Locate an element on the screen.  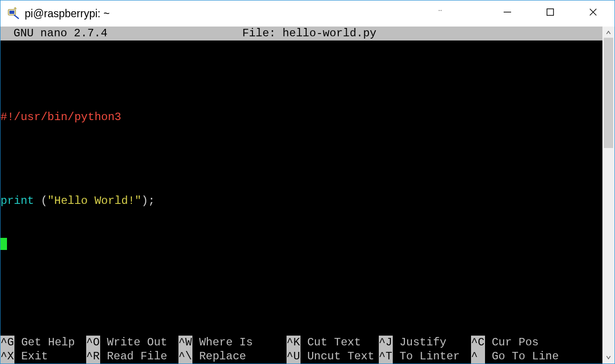
shortcut-key: ^T is located at coordinates (386, 357).